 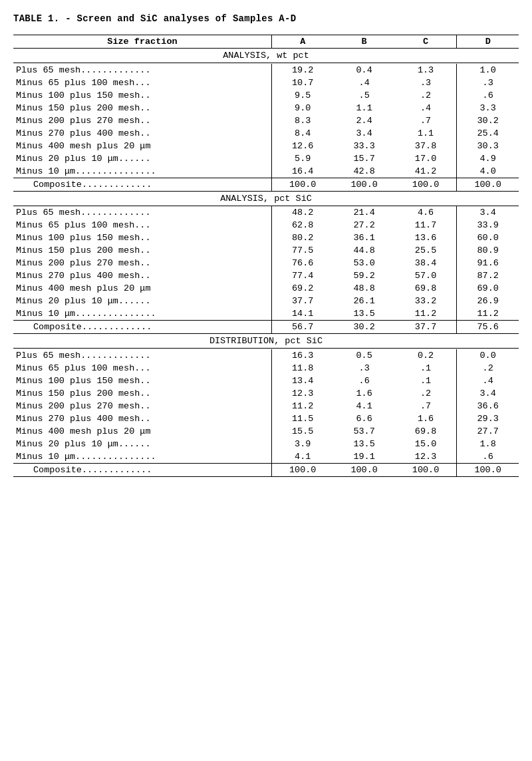 What do you see at coordinates (266, 238) in the screenshot?
I see `table-row: Minus 100 plus 150 mesh..80.236.113.660.…` at bounding box center [266, 238].